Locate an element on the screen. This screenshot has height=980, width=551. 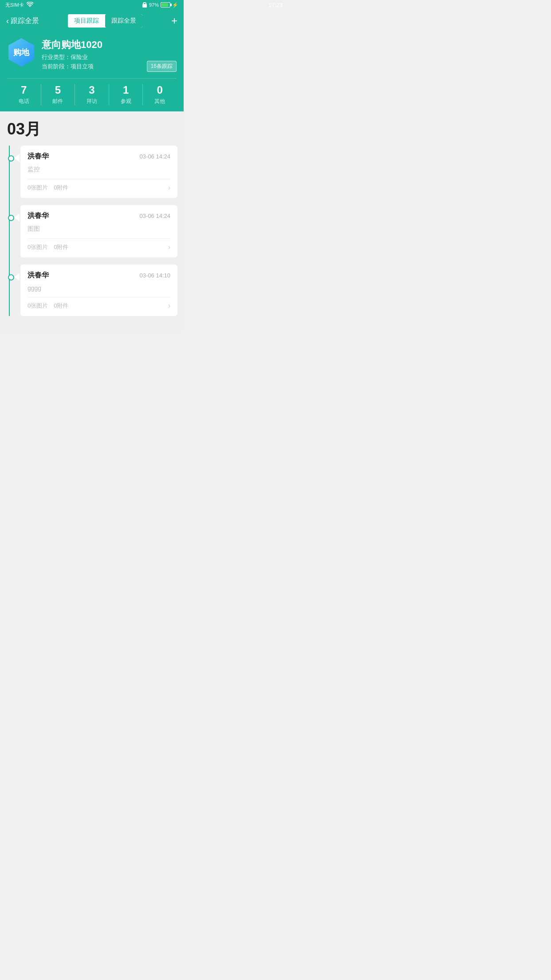
stage-label: 当前阶段： is located at coordinates (56, 67).